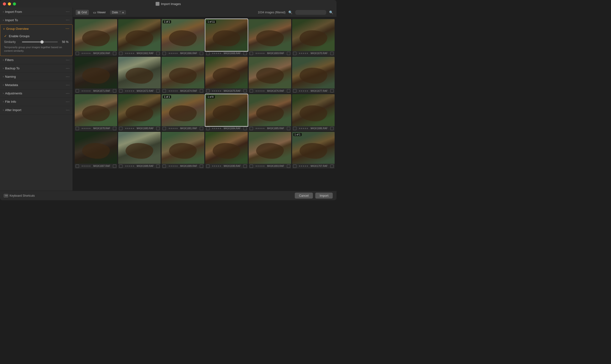 The width and height of the screenshot is (611, 364). What do you see at coordinates (36, 93) in the screenshot?
I see `sidebar-item-adjustments: › Adjustments ···` at bounding box center [36, 93].